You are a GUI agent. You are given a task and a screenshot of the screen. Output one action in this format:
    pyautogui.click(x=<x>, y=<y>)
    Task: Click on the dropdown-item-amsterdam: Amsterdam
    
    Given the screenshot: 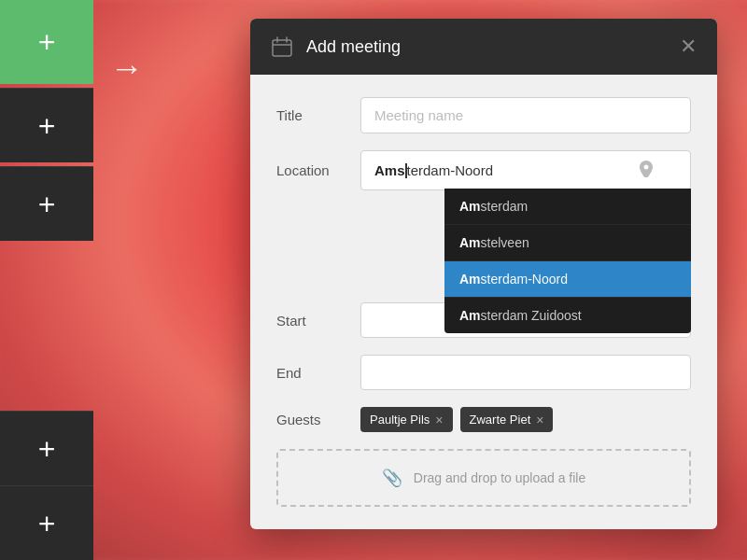 What is the action you would take?
    pyautogui.click(x=568, y=207)
    